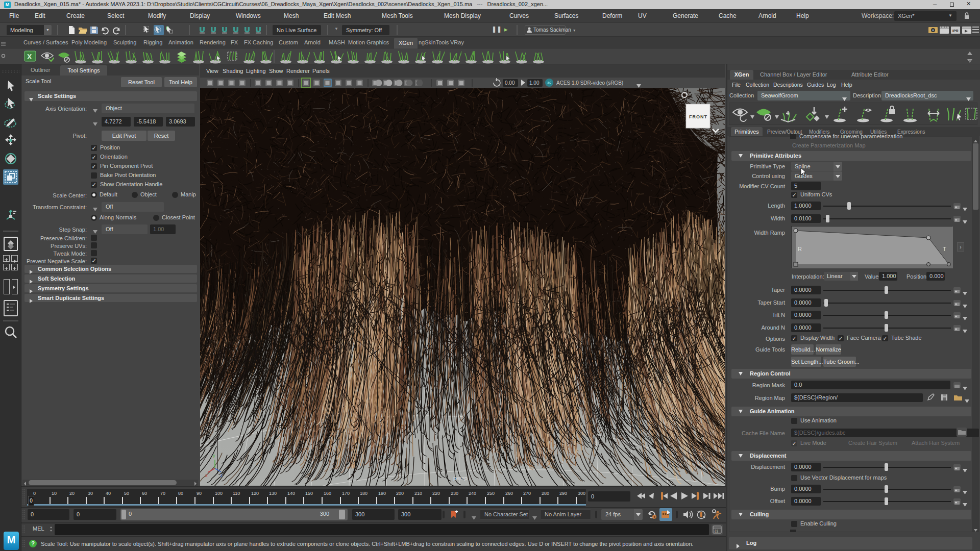 This screenshot has height=551, width=980. Describe the element at coordinates (509, 493) in the screenshot. I see `svg-text: 260` at that location.